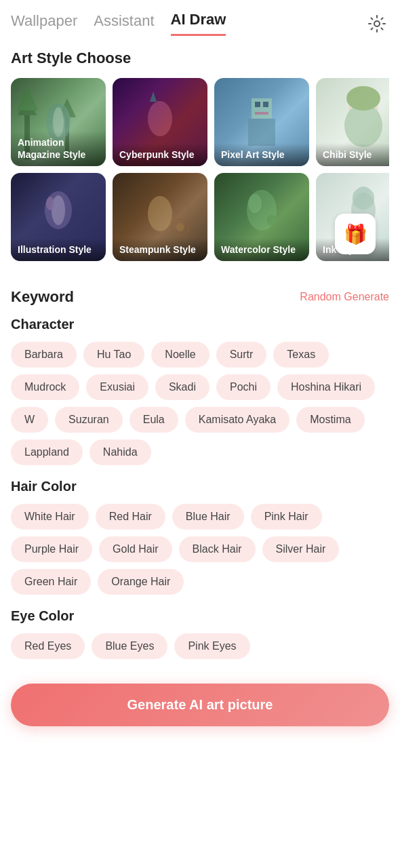 Image resolution: width=400 pixels, height=868 pixels. I want to click on tag-w: W, so click(30, 420).